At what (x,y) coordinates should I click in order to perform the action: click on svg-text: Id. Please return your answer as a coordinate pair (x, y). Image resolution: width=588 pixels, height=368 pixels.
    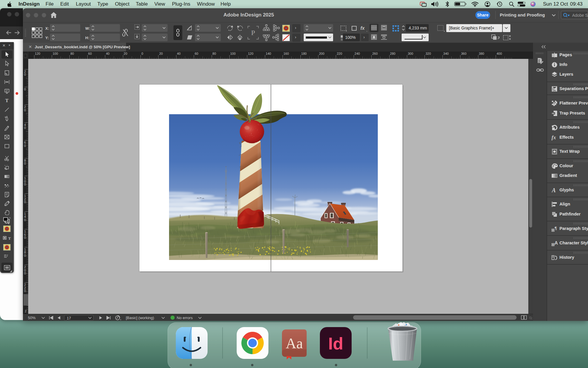
    Looking at the image, I should click on (336, 343).